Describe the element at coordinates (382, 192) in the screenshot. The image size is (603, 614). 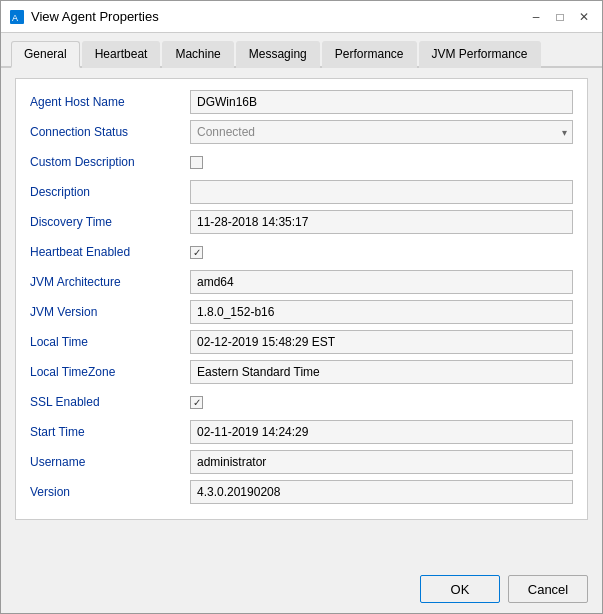
I see `input-description` at that location.